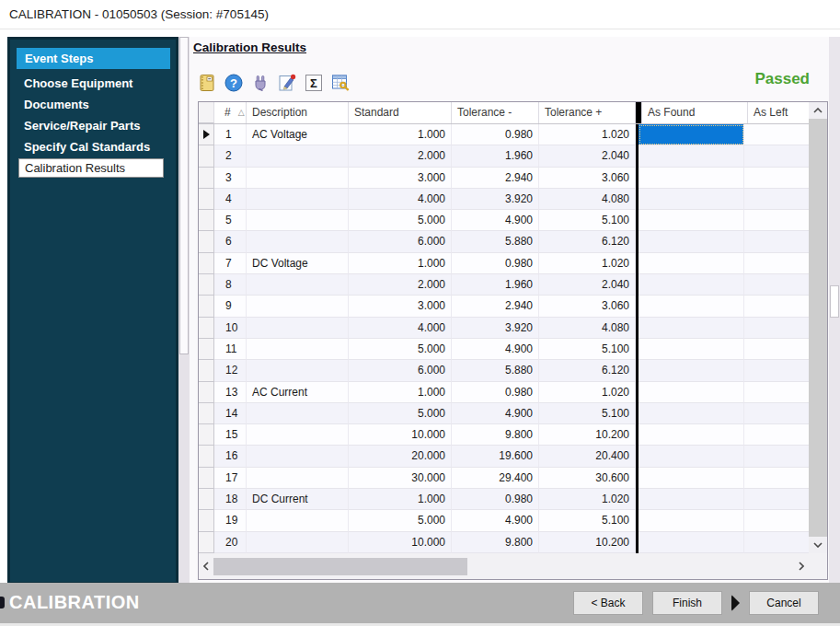 The image size is (840, 626). What do you see at coordinates (513, 414) in the screenshot?
I see `table-row: 14 5.000 4.900 5.100` at bounding box center [513, 414].